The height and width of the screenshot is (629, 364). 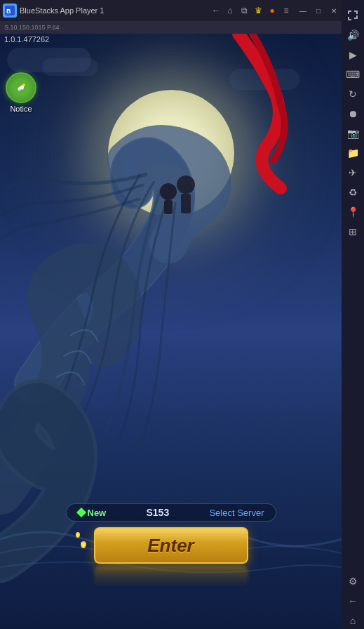 What do you see at coordinates (170, 546) in the screenshot?
I see `enter-label: Enter` at bounding box center [170, 546].